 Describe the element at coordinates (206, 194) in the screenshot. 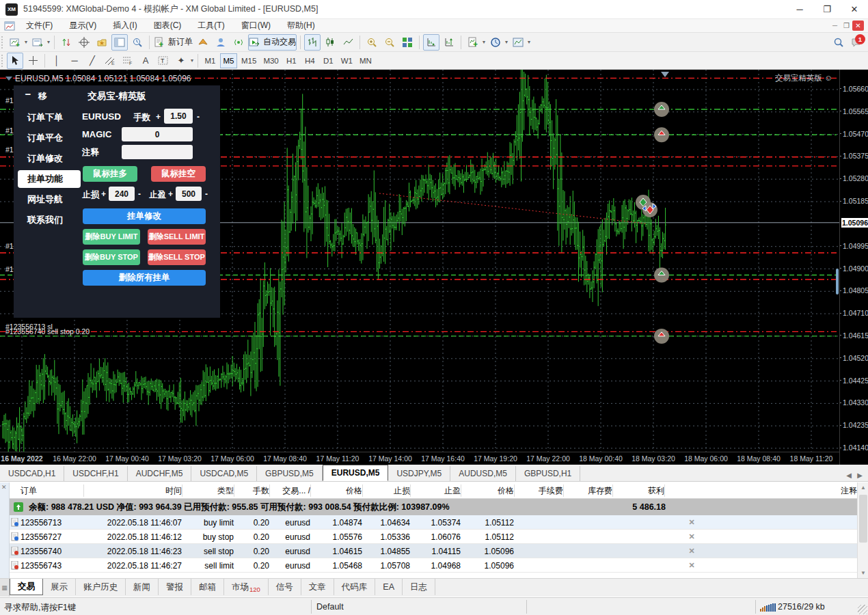

I see `ea-tp-minus: -` at that location.